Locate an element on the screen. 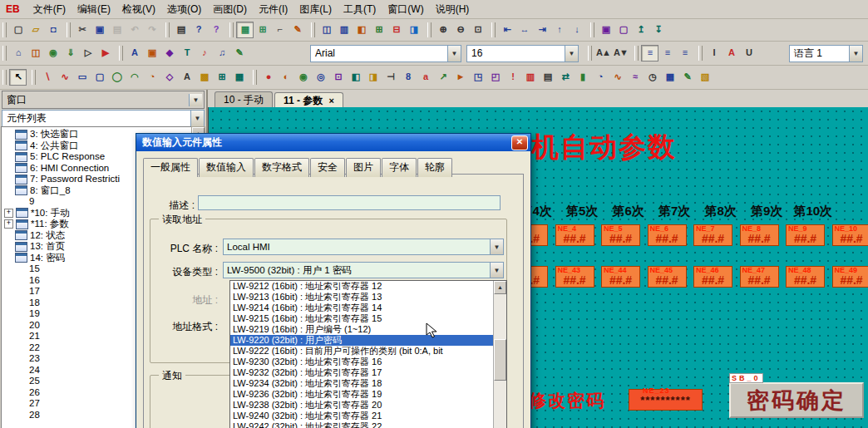 The height and width of the screenshot is (428, 868). font-manager-icon: A is located at coordinates (135, 53).